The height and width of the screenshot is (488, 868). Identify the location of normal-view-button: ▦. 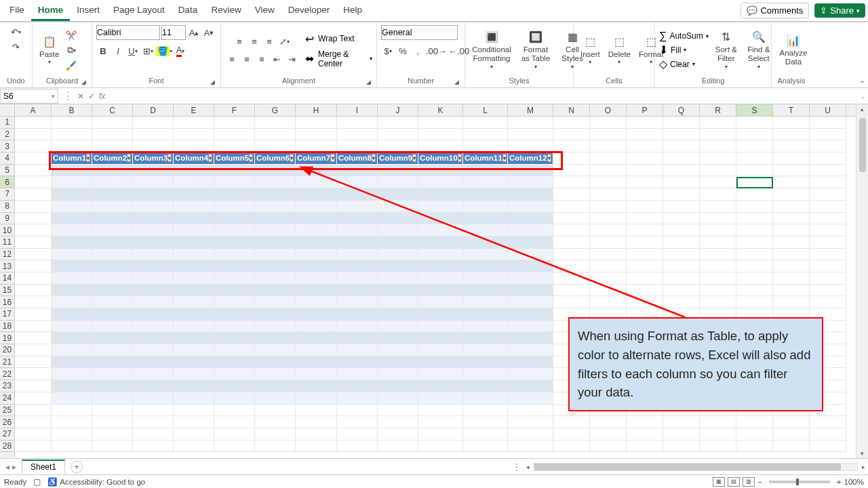
(719, 482).